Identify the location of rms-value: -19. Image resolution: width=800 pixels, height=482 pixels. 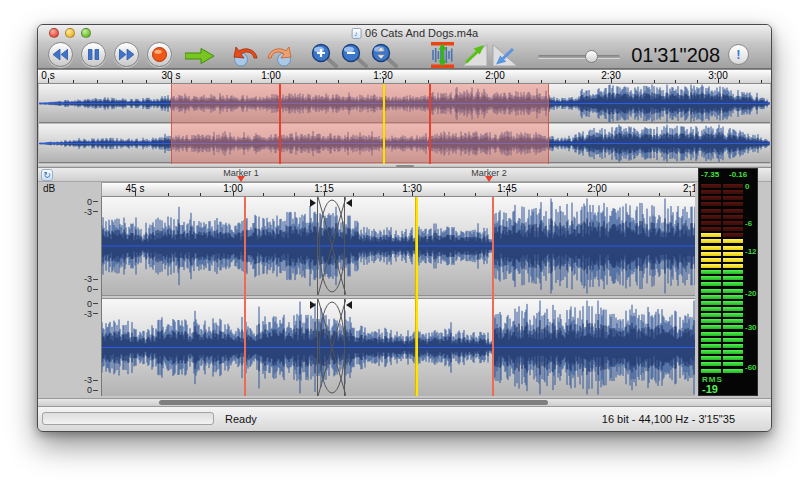
(710, 389).